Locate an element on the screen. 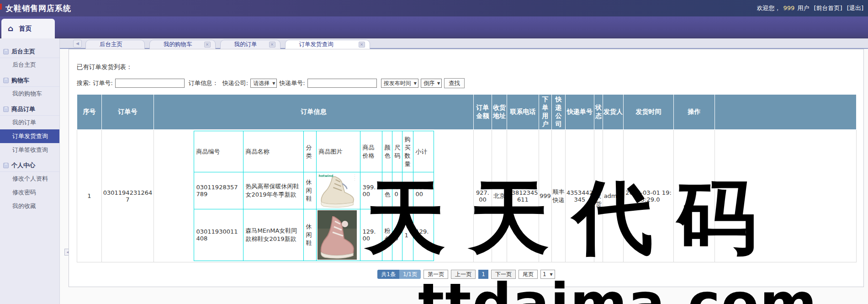 The height and width of the screenshot is (304, 868). inner-col-color: 颜色 is located at coordinates (387, 152).